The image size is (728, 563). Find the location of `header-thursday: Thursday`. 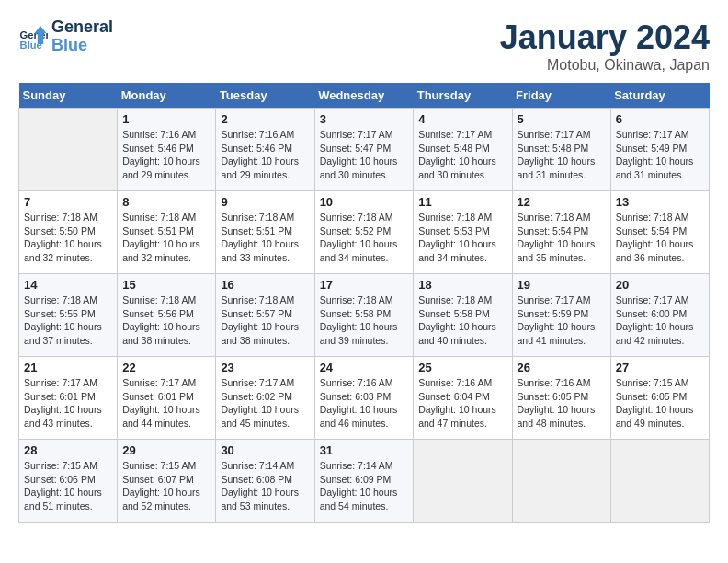

header-thursday: Thursday is located at coordinates (463, 96).